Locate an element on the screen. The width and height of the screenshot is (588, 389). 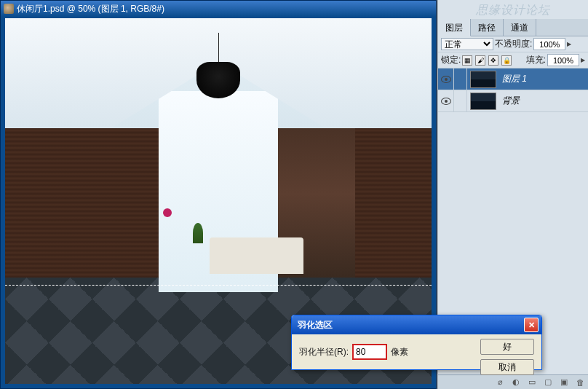
layer-row: 图层 1 is located at coordinates (513, 79).